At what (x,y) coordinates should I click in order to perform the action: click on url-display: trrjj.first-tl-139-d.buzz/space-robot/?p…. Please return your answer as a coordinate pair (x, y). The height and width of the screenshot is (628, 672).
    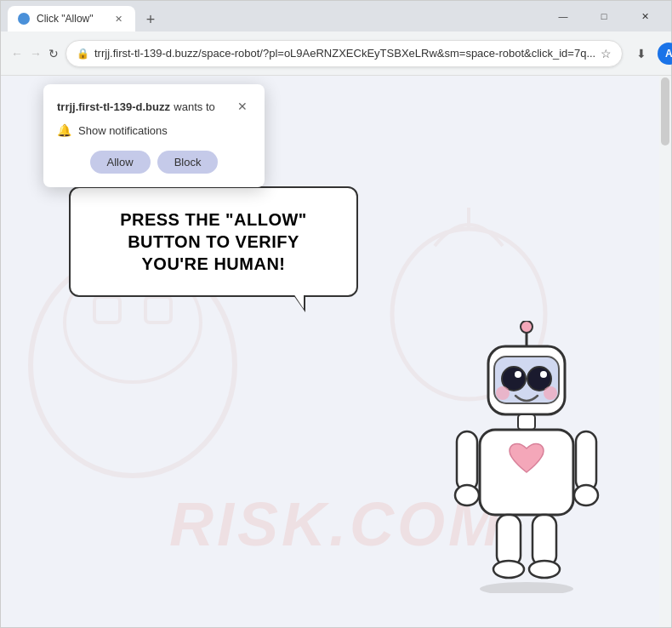
    Looking at the image, I should click on (345, 53).